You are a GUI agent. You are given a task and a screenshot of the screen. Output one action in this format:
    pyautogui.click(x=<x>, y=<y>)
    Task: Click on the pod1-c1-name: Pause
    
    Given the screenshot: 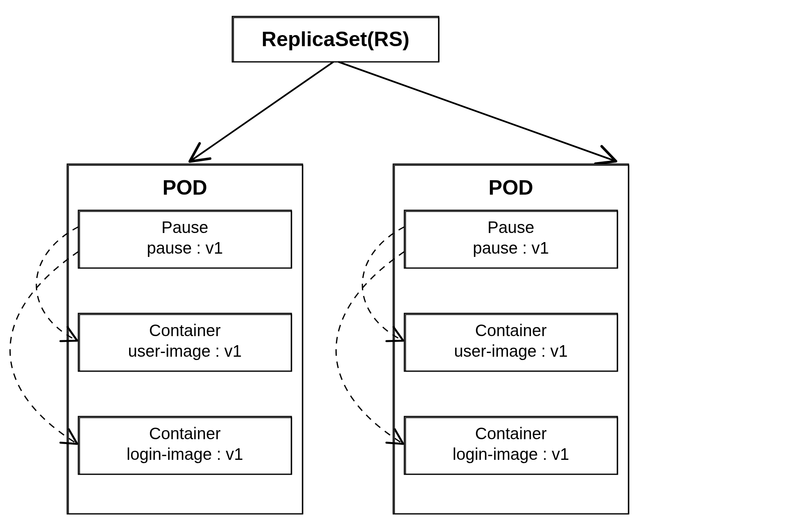 What is the action you would take?
    pyautogui.click(x=185, y=227)
    